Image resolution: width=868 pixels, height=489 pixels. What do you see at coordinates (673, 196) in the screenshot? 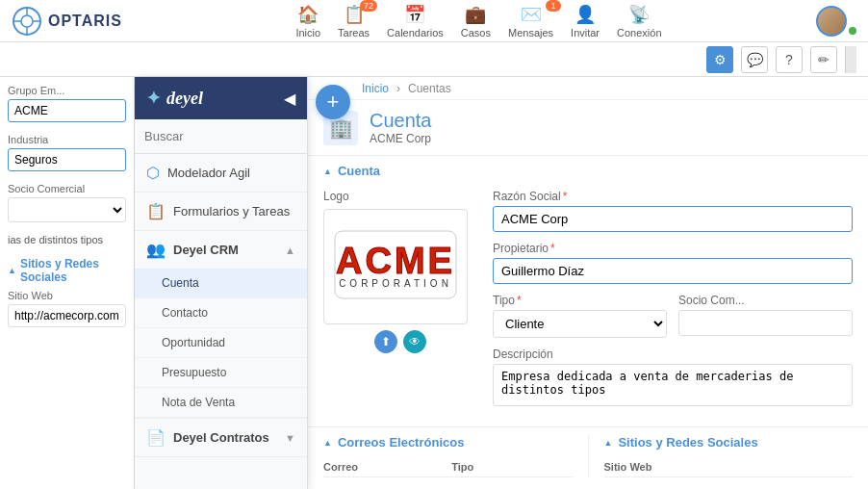
I see `razon-social-label: Razón Social *` at bounding box center [673, 196].